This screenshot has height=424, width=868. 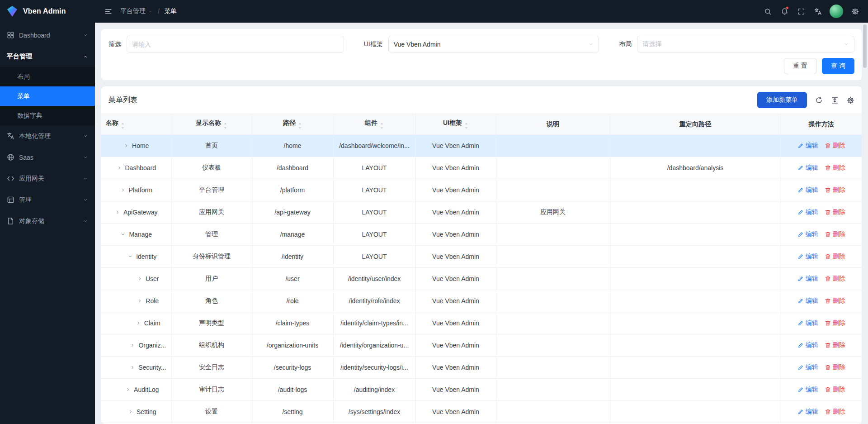 I want to click on redirect-cell, so click(x=695, y=279).